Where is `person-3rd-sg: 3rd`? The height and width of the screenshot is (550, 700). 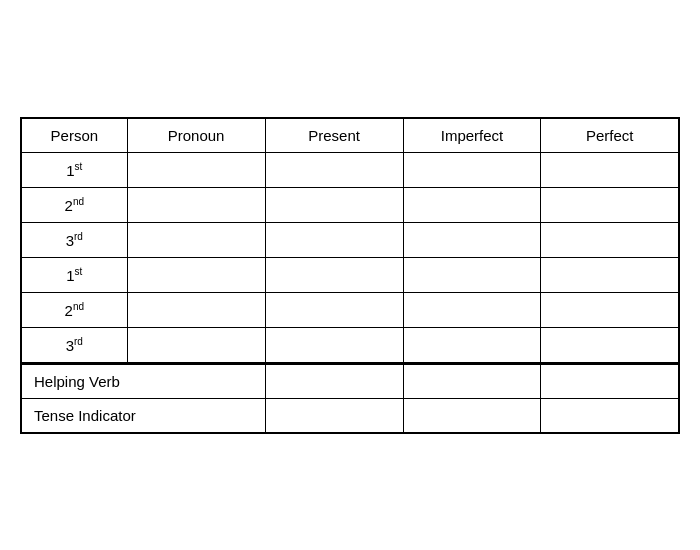 person-3rd-sg: 3rd is located at coordinates (74, 240).